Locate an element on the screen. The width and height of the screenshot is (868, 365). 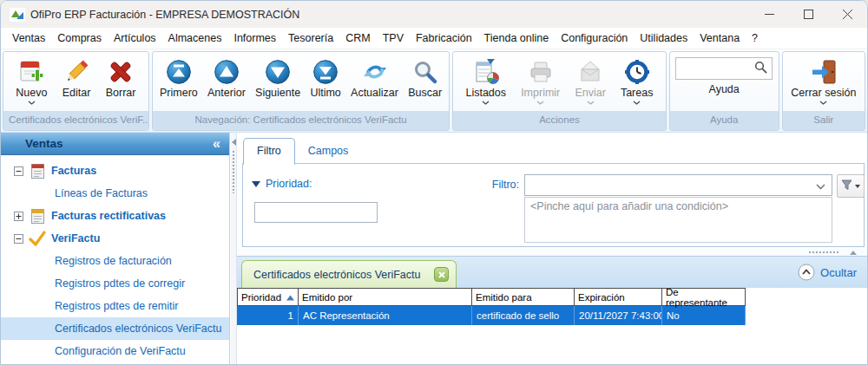
ayuda-label: Ayuda is located at coordinates (724, 89).